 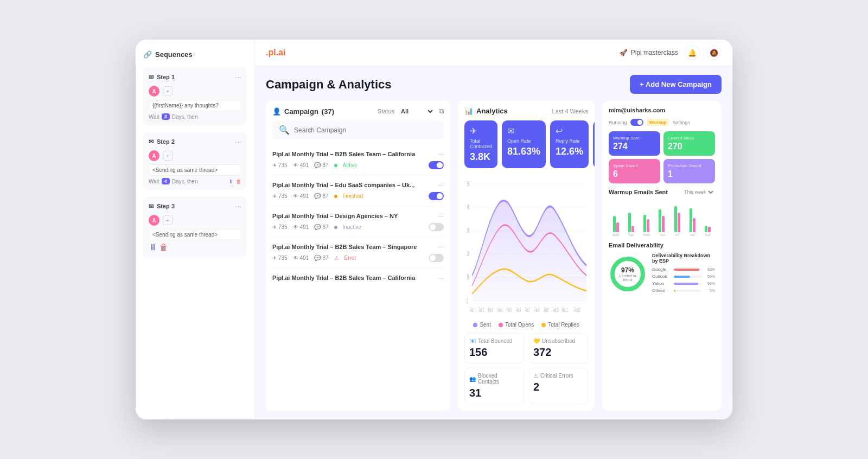 What do you see at coordinates (662, 323) in the screenshot?
I see `deliverability-section: Email Deliverability 97%` at bounding box center [662, 323].